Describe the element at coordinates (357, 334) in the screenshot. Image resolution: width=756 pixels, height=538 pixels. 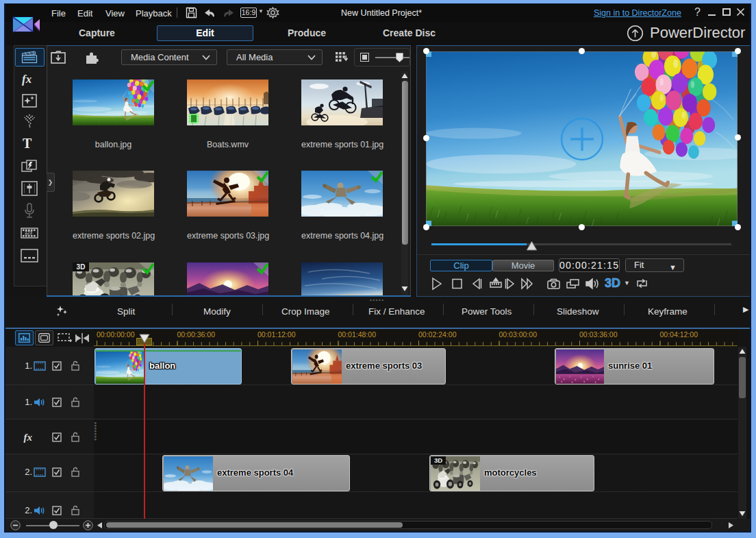
I see `svg-text: 00:01:48:00` at that location.